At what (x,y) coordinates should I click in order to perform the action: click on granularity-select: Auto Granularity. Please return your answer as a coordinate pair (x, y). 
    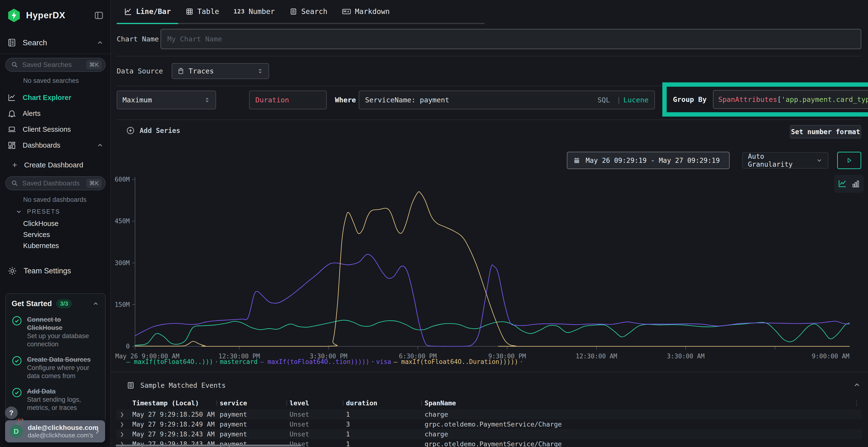
    Looking at the image, I should click on (785, 160).